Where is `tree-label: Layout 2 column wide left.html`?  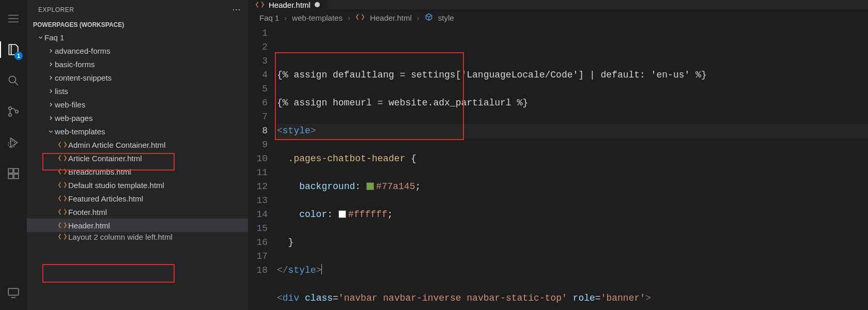
tree-label: Layout 2 column wide left.html is located at coordinates (120, 237).